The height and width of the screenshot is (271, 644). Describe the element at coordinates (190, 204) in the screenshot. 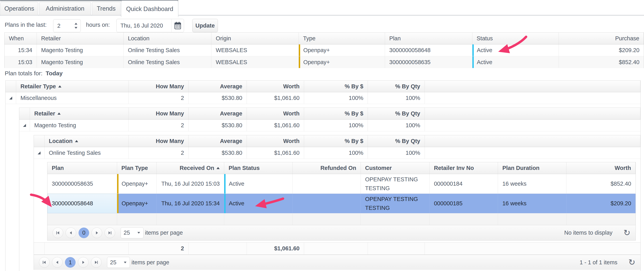

I see `received-on-cell: Thu, 16 Jul 2020 15:34` at that location.